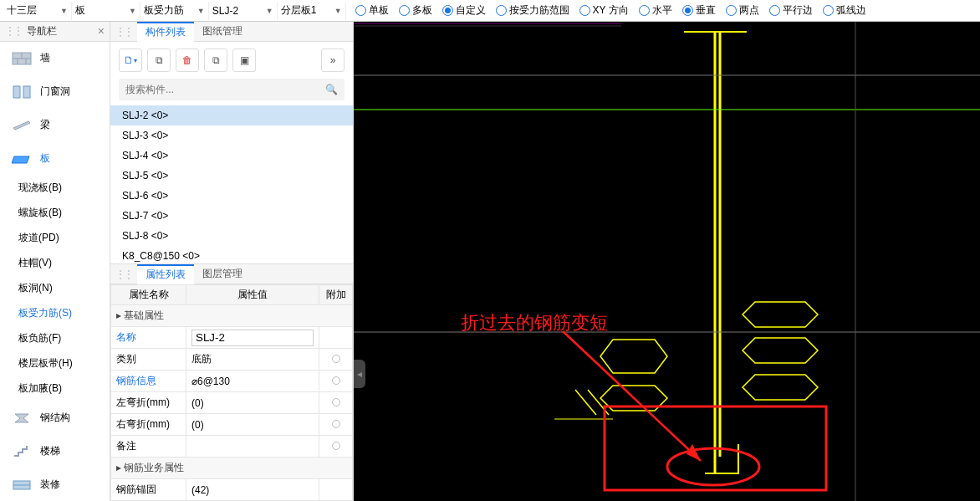  What do you see at coordinates (253, 381) in the screenshot?
I see `property-value: ⌀6@130` at bounding box center [253, 381].